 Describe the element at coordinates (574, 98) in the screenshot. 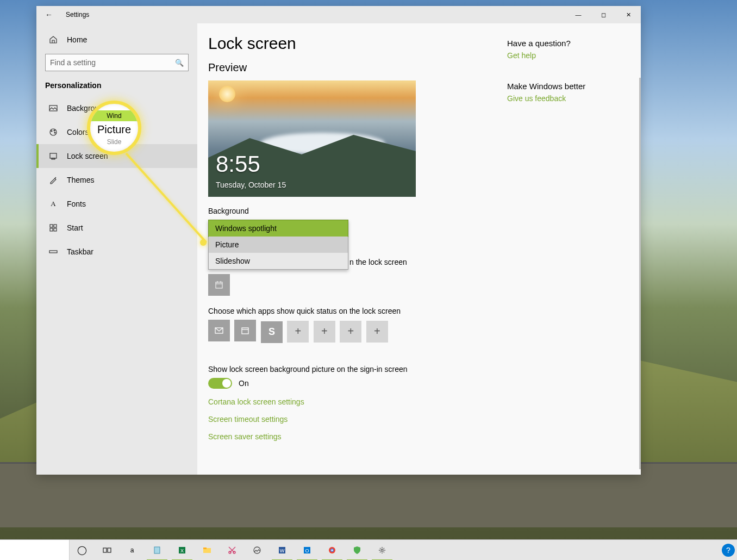

I see `link-give-feedback: Give us feedback` at that location.